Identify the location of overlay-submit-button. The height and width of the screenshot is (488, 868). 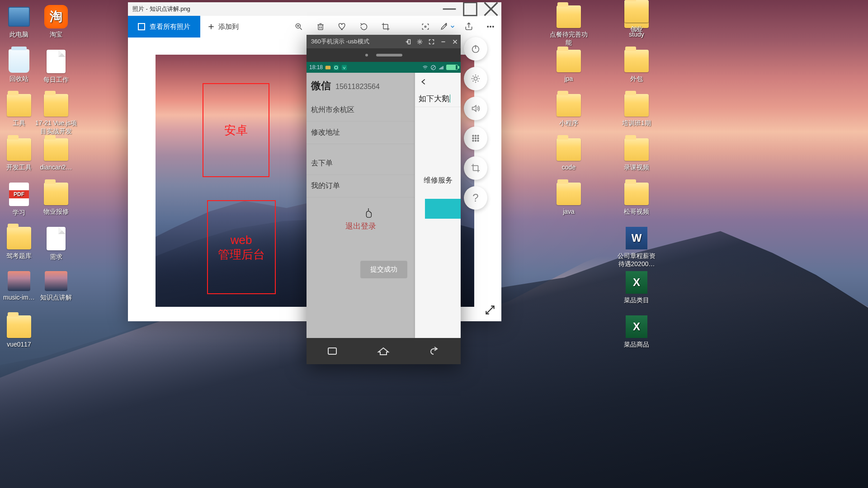
(443, 209).